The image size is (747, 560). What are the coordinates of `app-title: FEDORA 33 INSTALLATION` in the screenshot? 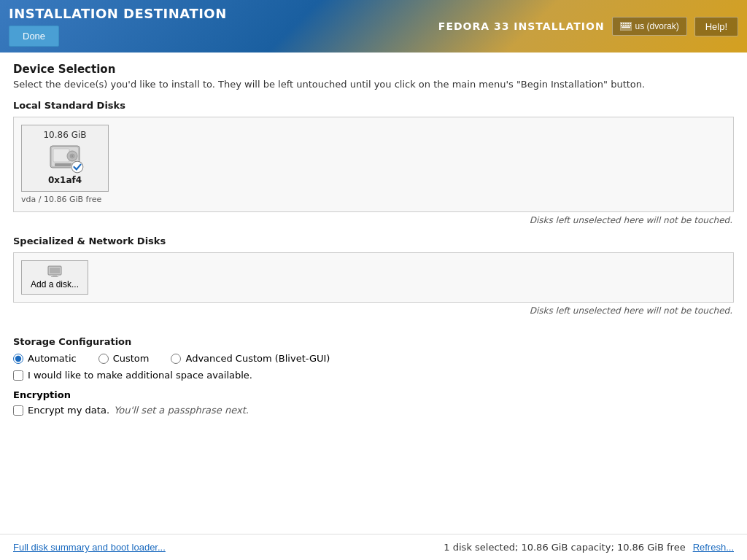 It's located at (522, 26).